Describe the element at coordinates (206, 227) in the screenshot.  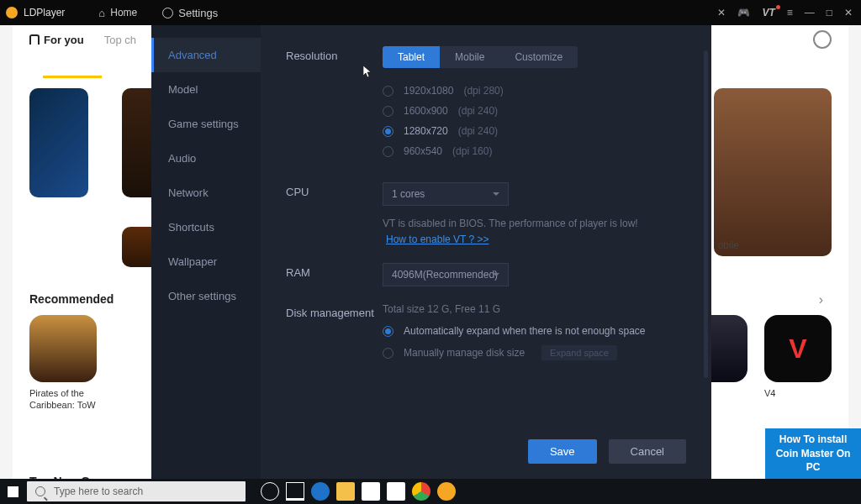
I see `sidebar-item-shortcuts: Shortcuts` at that location.